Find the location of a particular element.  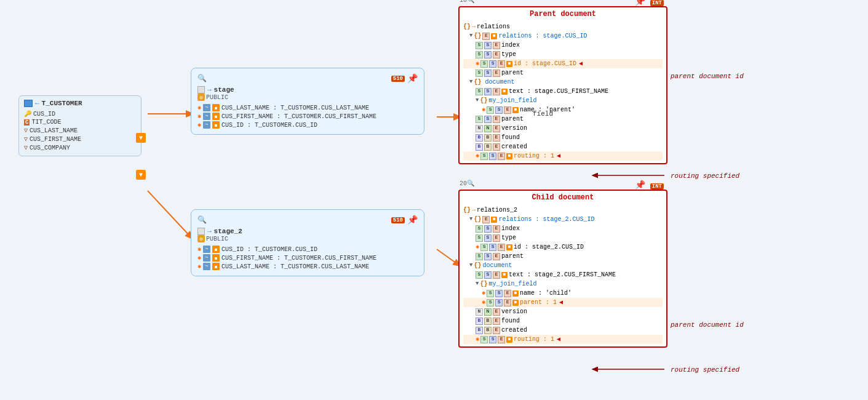

obox1: ■ is located at coordinates (216, 108).